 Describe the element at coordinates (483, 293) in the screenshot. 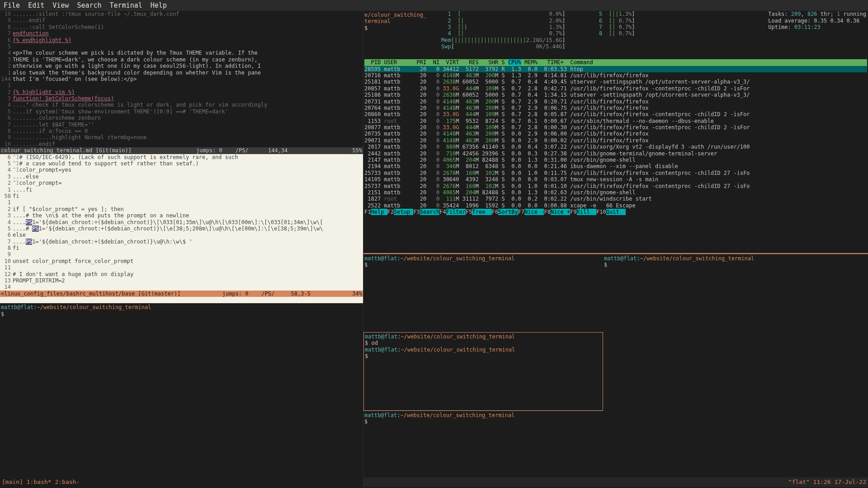

I see `terminal-mid-top: mattb@flat:~/website/colour_switching_te…` at that location.